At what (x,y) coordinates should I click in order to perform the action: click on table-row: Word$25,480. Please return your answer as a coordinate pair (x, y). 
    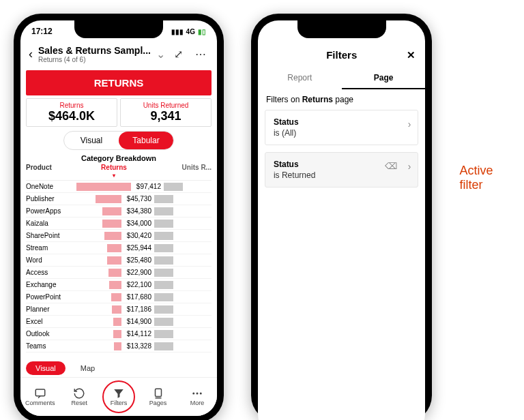
    Looking at the image, I should click on (119, 260).